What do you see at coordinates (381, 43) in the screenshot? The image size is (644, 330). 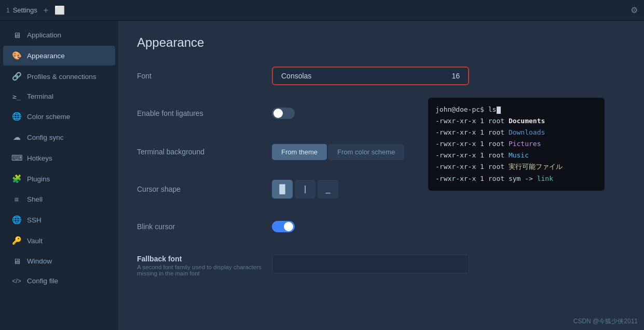 I see `page-title: Appearance` at bounding box center [381, 43].